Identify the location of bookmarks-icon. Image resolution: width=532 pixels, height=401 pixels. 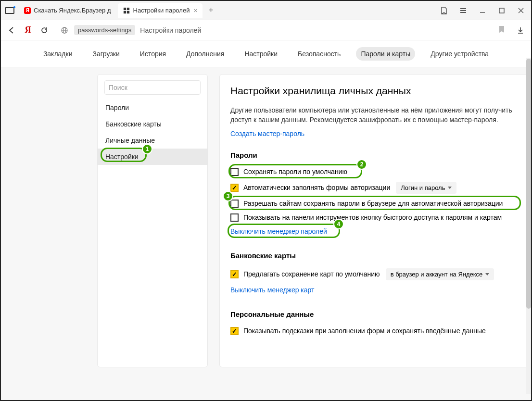
(444, 11).